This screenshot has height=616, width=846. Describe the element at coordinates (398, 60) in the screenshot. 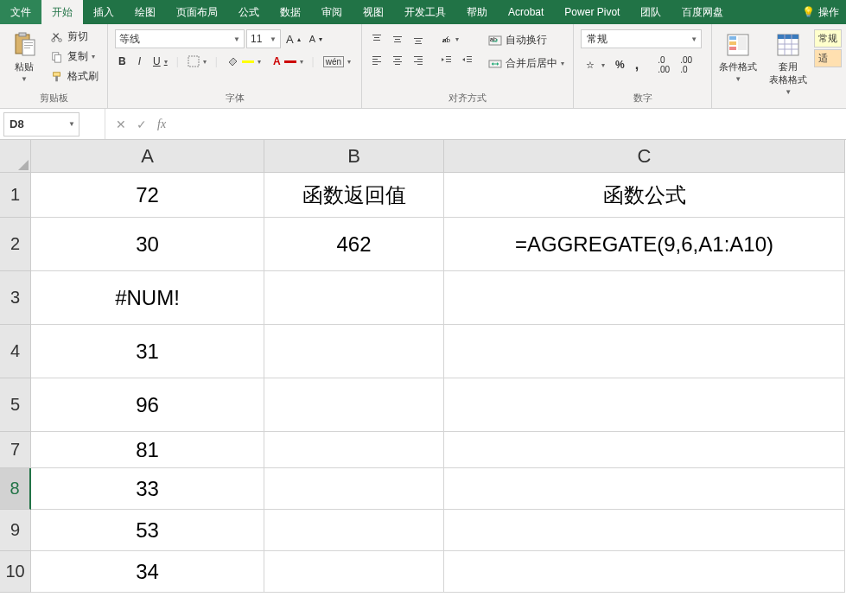

I see `align-center-button` at that location.